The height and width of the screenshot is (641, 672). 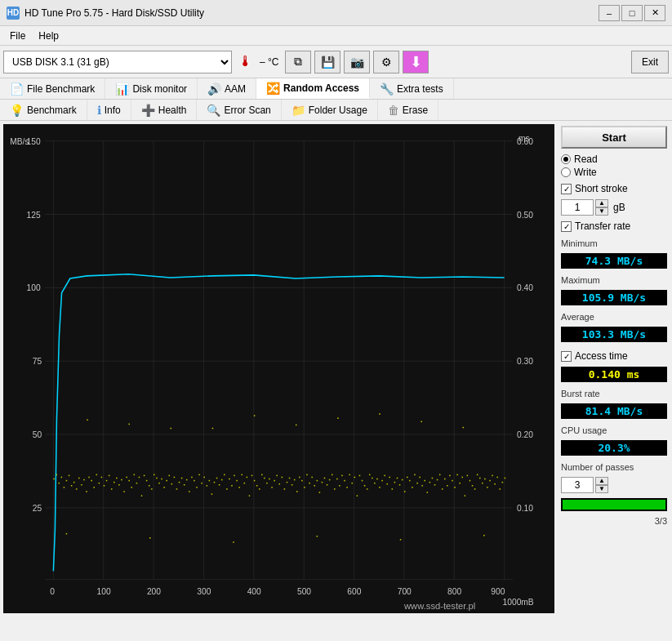 I want to click on svg-text: 150, so click(x=34, y=142).